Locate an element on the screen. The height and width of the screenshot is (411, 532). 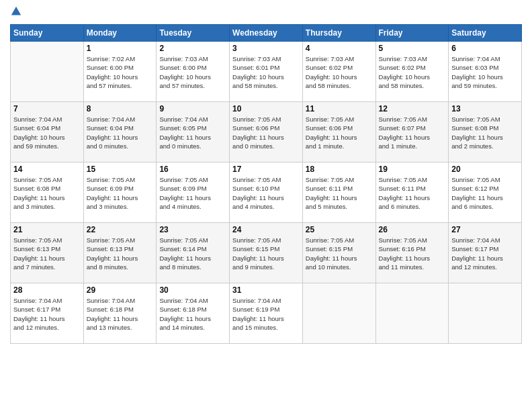
day-info: Sunrise: 7:03 AM Sunset: 6:00 PM Dayligh… is located at coordinates (193, 73).